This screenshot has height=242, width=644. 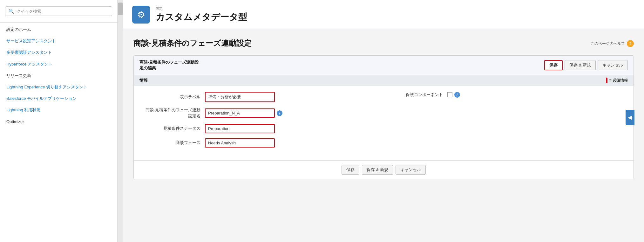 I want to click on sidebar-item-hyperforce: Hyperforce アシスタント, so click(x=58, y=64).